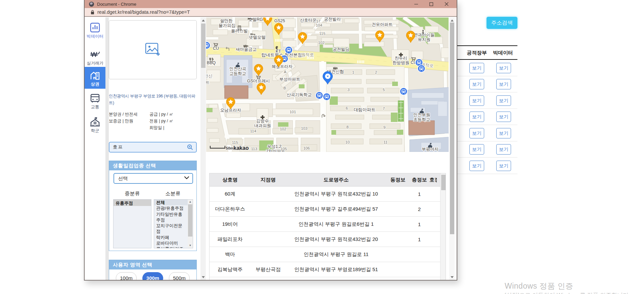 The height and width of the screenshot is (294, 644). What do you see at coordinates (171, 243) in the screenshot?
I see `sub-category-option: 로바다야끼` at bounding box center [171, 243].